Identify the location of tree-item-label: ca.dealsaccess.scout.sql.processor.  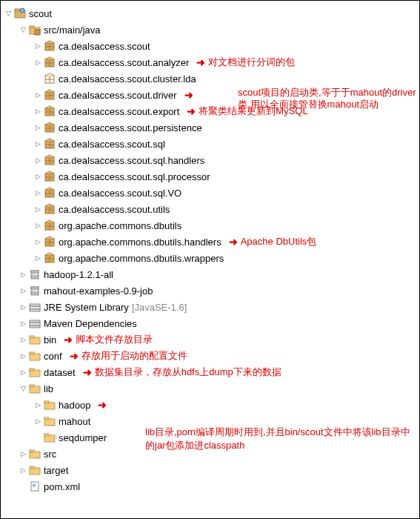
(134, 176).